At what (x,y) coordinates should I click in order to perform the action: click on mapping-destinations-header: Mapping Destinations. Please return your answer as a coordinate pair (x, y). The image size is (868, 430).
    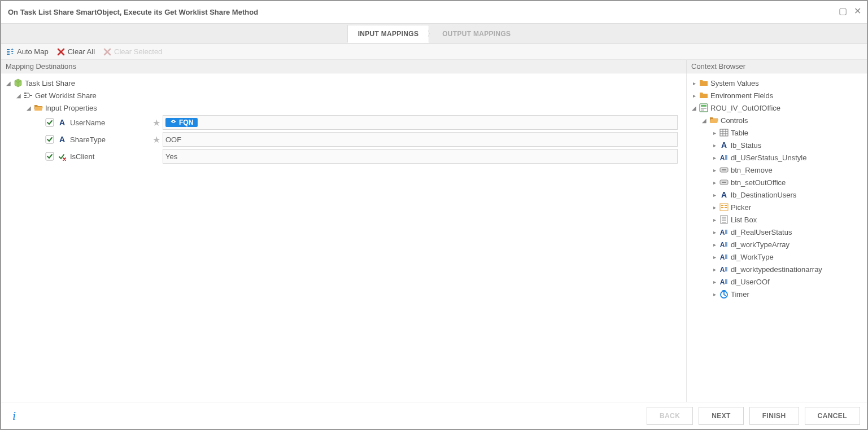
    Looking at the image, I should click on (343, 67).